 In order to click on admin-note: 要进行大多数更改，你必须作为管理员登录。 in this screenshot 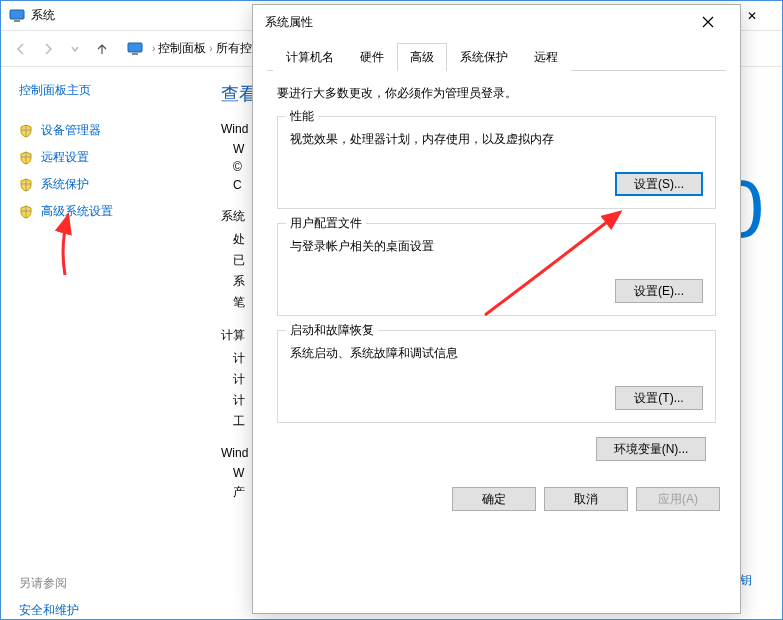, I will do `click(496, 94)`.